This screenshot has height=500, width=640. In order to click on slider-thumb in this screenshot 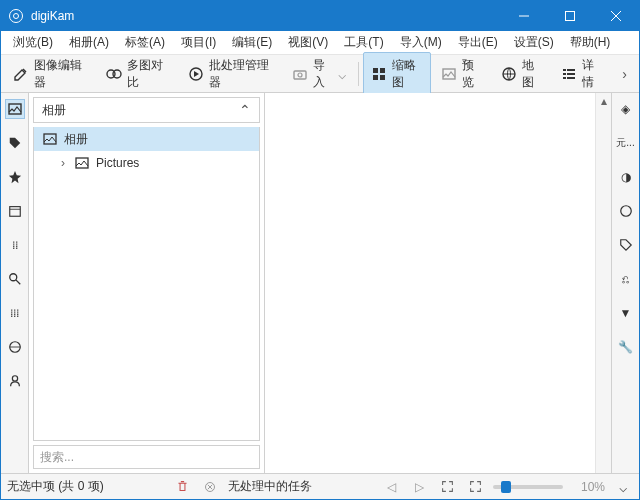, I will do `click(506, 487)`.